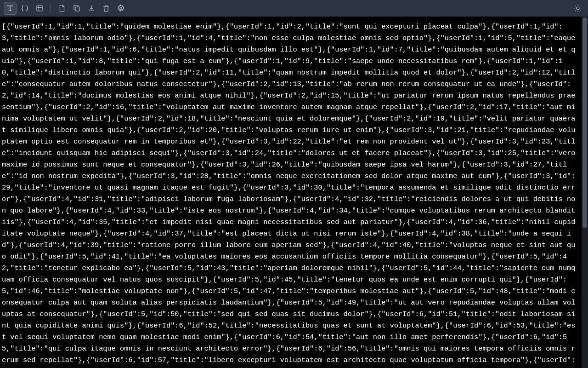  What do you see at coordinates (106, 8) in the screenshot?
I see `trash-icon` at bounding box center [106, 8].